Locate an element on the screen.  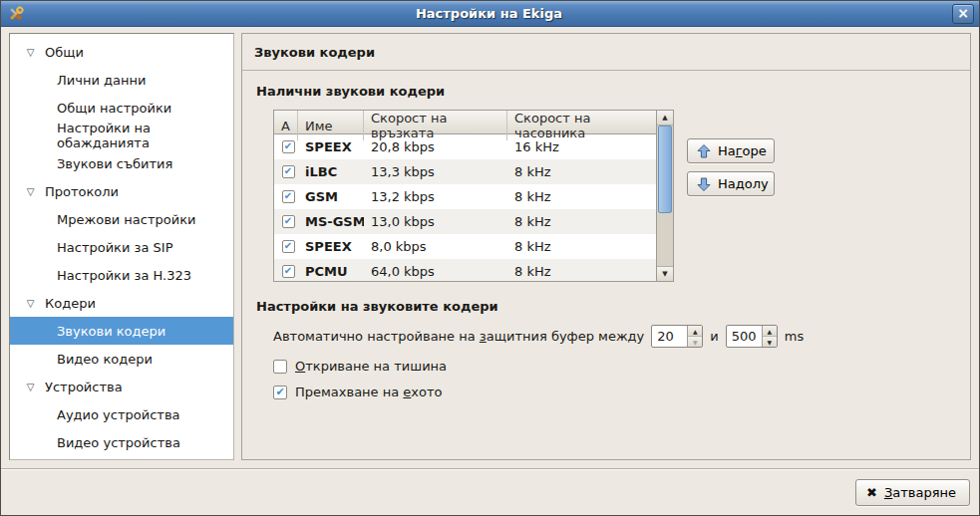
sidebar-item-label: Видео кодери is located at coordinates (105, 359).